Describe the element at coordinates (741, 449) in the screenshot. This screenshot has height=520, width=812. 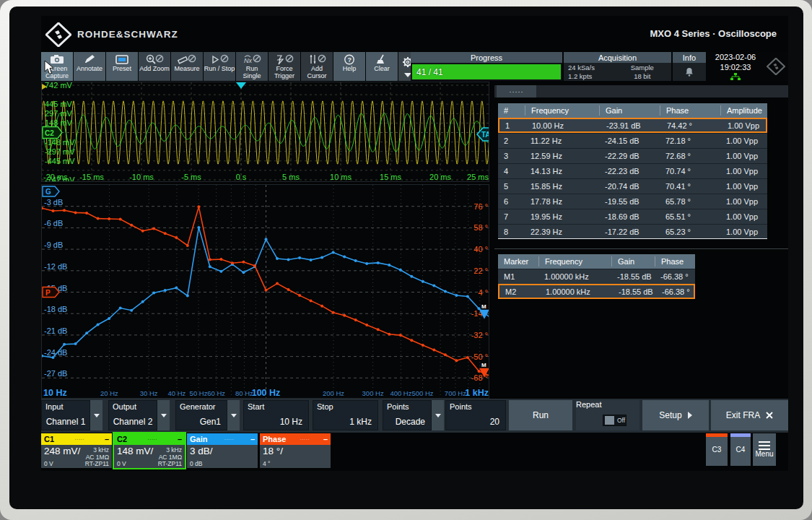
I see `channel-c4-button: C4` at that location.